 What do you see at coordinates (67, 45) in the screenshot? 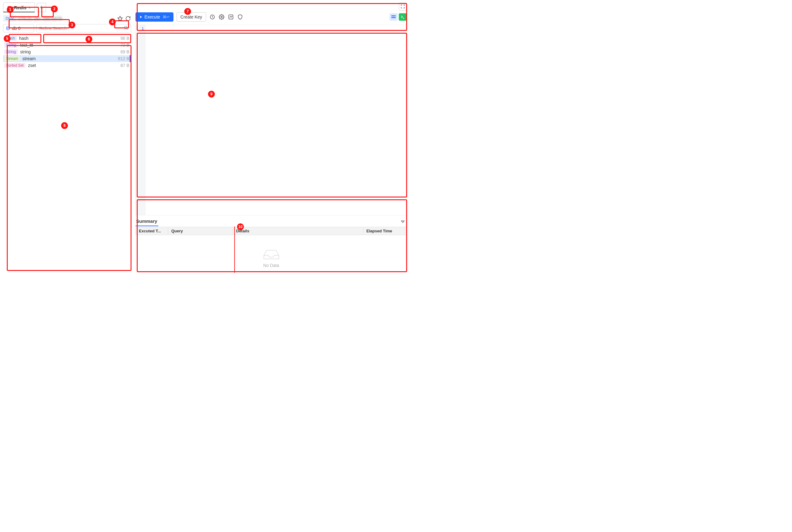
I see `key-row: Stringtest_ttt72 B` at bounding box center [67, 45].